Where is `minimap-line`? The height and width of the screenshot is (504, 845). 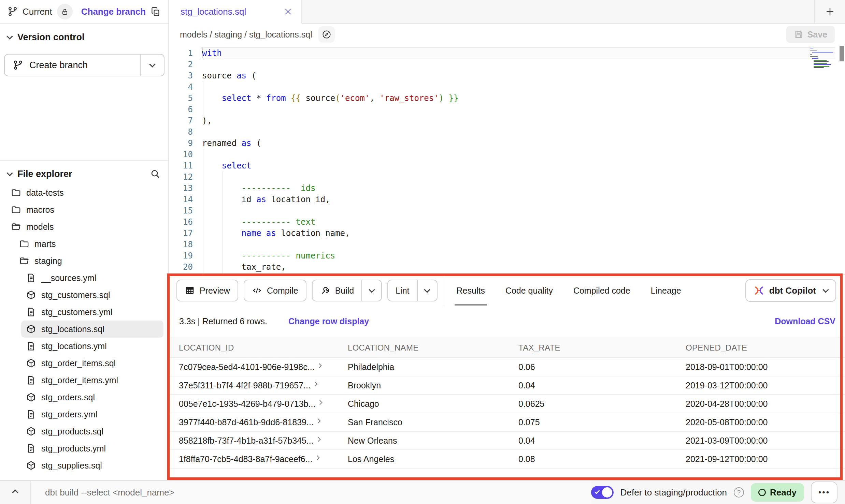
minimap-line is located at coordinates (821, 61).